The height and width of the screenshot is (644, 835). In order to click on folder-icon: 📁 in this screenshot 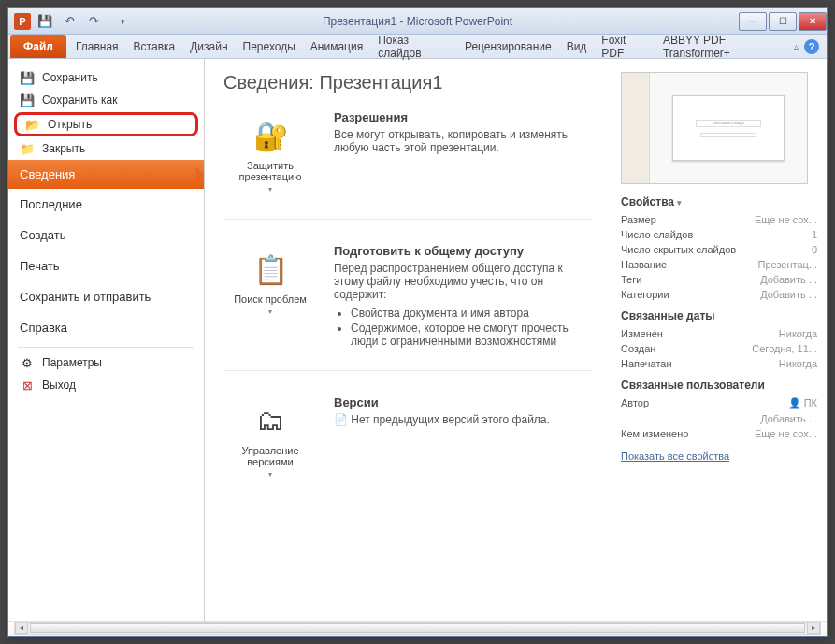, I will do `click(27, 149)`.